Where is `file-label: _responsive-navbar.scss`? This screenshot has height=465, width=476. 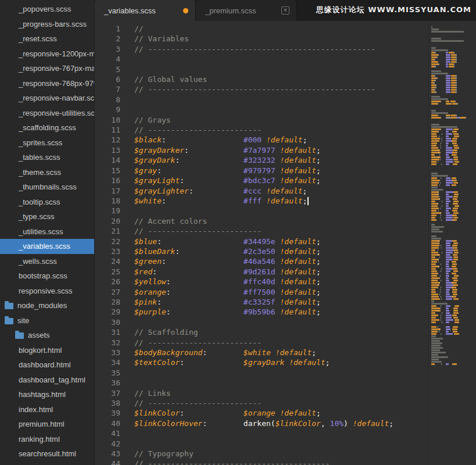
file-label: _responsive-navbar.scss is located at coordinates (56, 98).